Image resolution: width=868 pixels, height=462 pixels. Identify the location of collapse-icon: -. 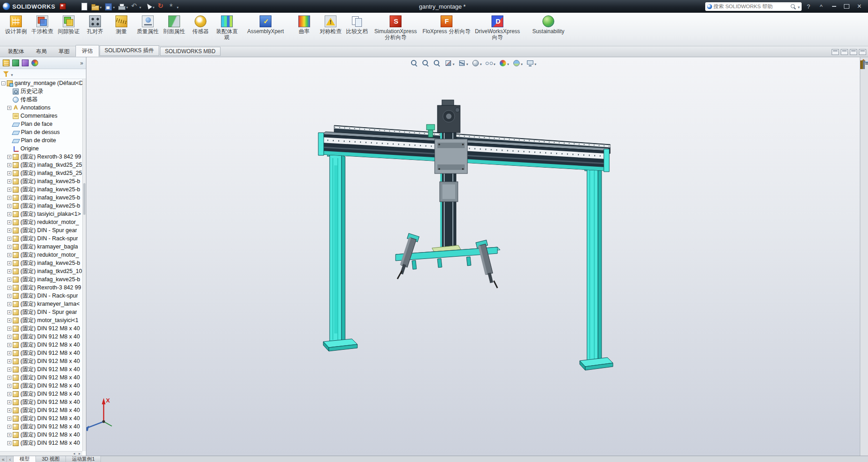
(4, 84).